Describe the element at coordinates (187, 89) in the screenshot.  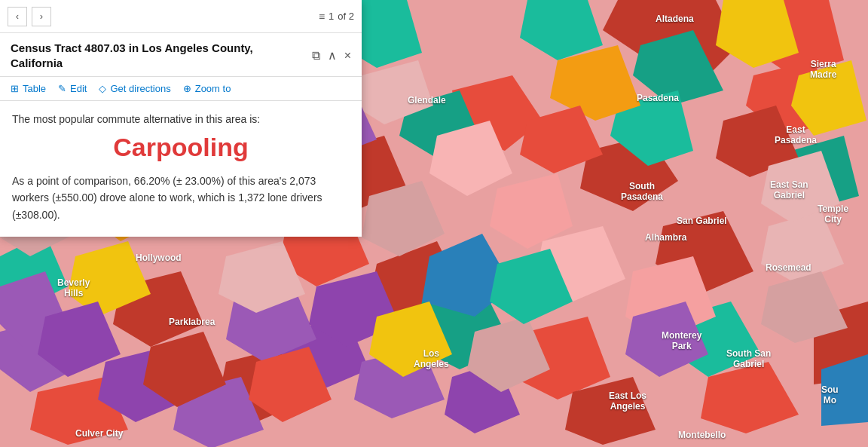
I see `zoom-icon: ⊕` at that location.